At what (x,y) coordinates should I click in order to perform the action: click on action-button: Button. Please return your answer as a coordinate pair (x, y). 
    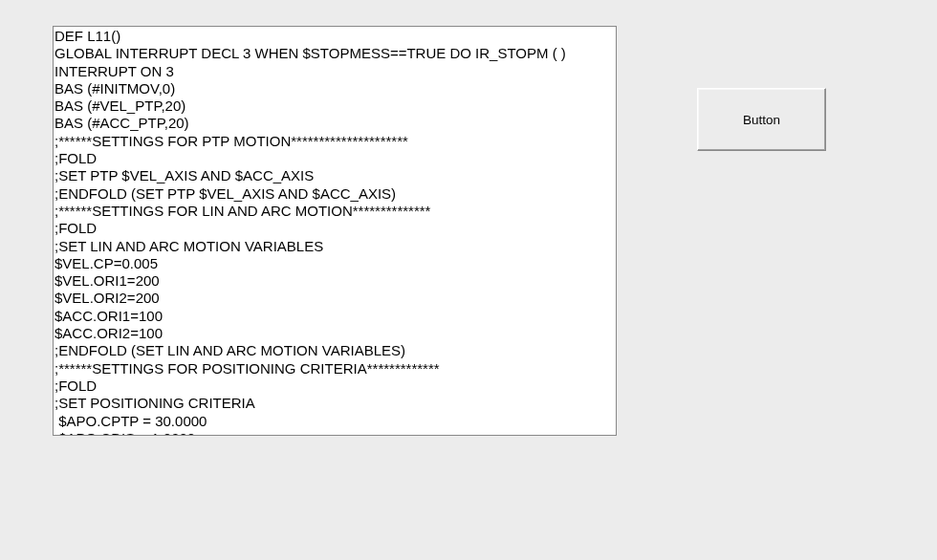
    Looking at the image, I should click on (761, 119).